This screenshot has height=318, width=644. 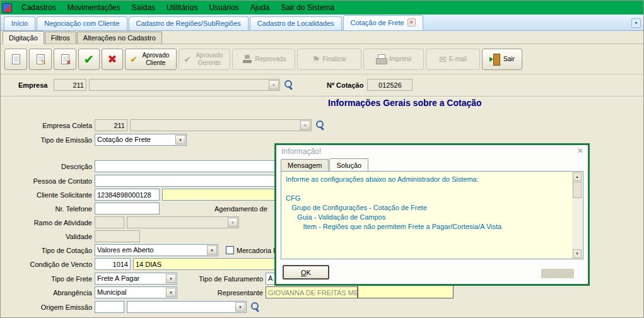 What do you see at coordinates (111, 125) in the screenshot?
I see `empresa-coleta-code-field: 211` at bounding box center [111, 125].